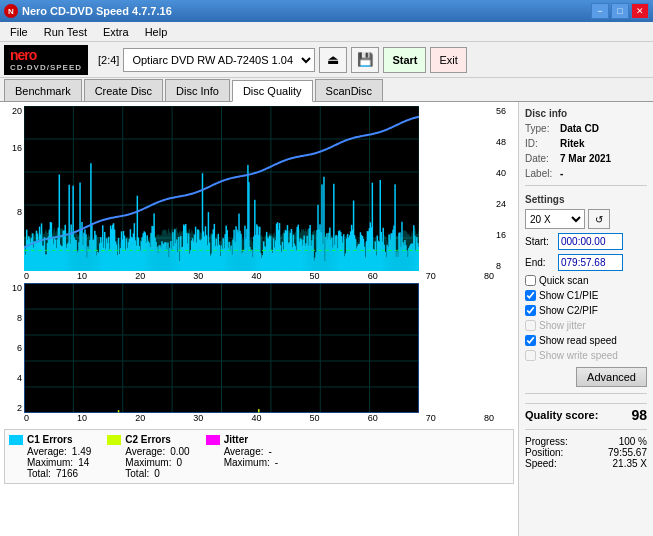  What do you see at coordinates (315, 418) in the screenshot?
I see `bx-50: 50` at bounding box center [315, 418].